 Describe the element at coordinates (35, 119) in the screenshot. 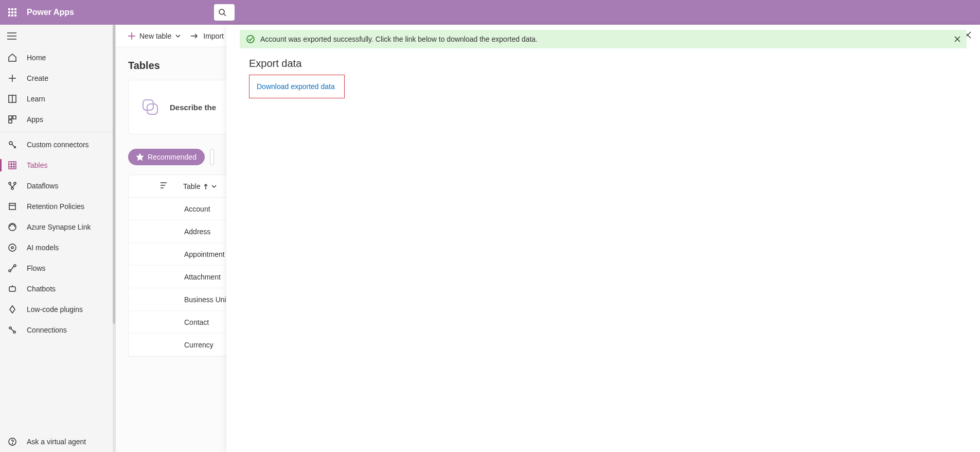

I see `nav-label: Apps` at that location.